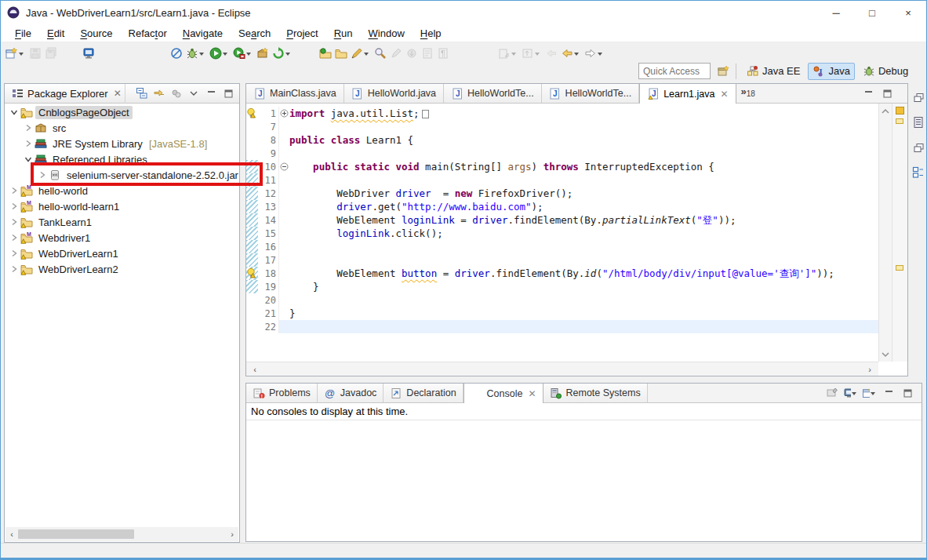 This screenshot has width=927, height=560. What do you see at coordinates (35, 53) in the screenshot?
I see `save-button` at bounding box center [35, 53].